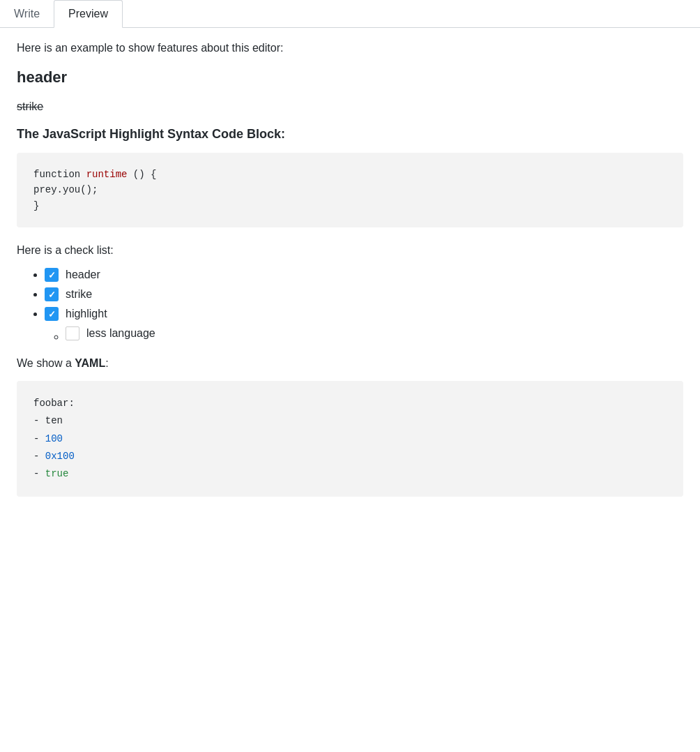  I want to click on checklist-intro: Here is a check list:, so click(350, 250).